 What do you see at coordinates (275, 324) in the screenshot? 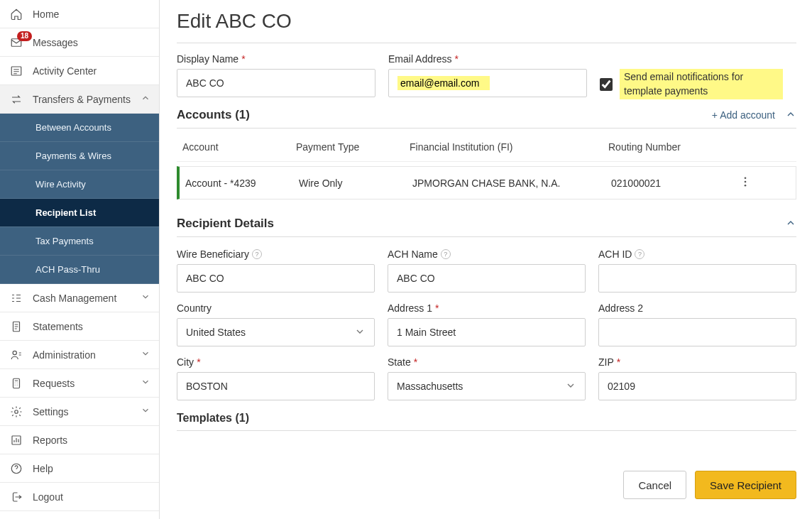
I see `country-field: Country United States` at bounding box center [275, 324].